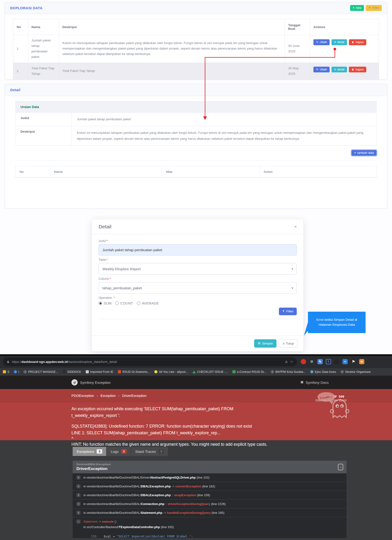 The image size is (392, 540). Describe the element at coordinates (297, 27) in the screenshot. I see `col-header-tanggal: Tanggal Buat` at that location.